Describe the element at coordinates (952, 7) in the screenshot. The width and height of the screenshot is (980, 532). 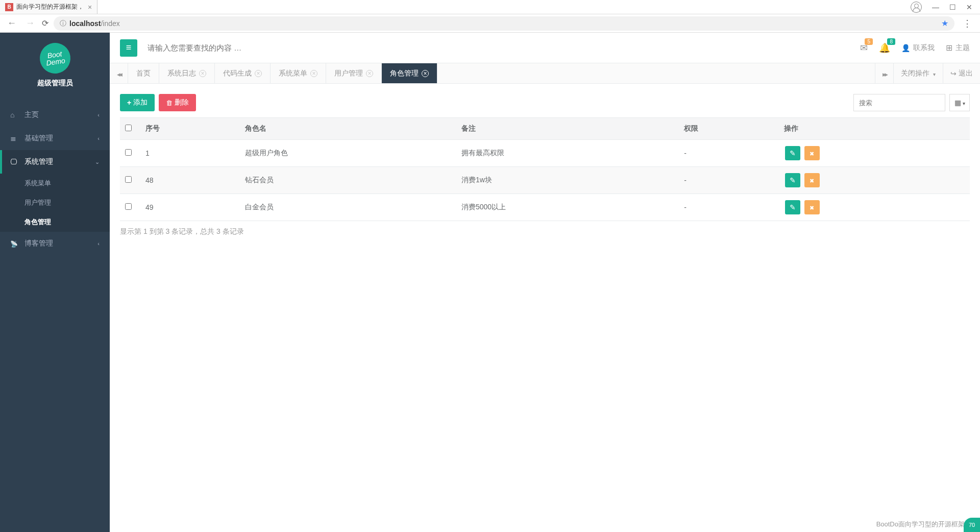
I see `window-maximize: ☐` at that location.